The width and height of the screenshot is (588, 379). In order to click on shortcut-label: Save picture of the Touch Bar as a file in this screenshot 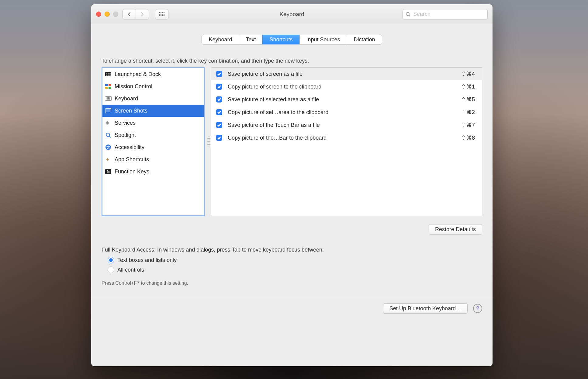, I will do `click(342, 125)`.